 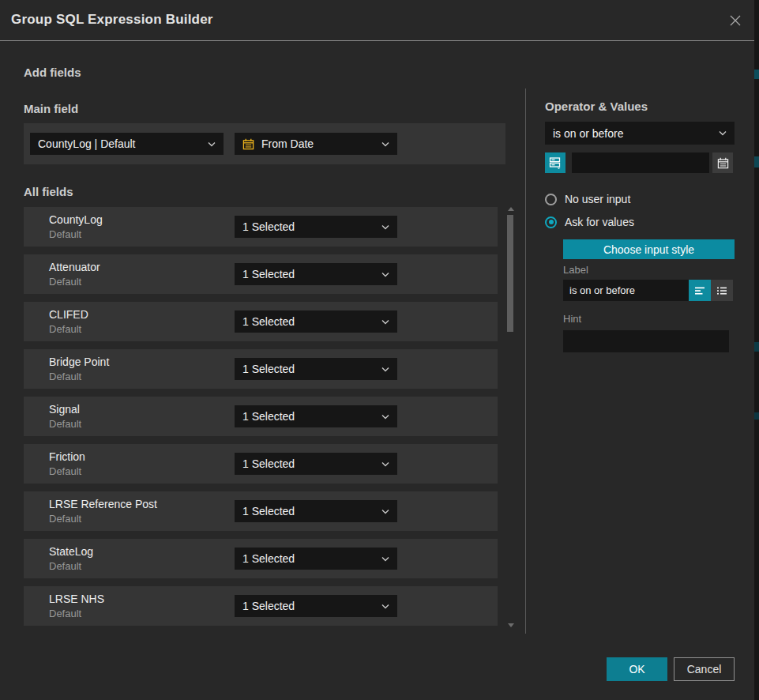 What do you see at coordinates (576, 270) in the screenshot?
I see `label-field-label: Label` at bounding box center [576, 270].